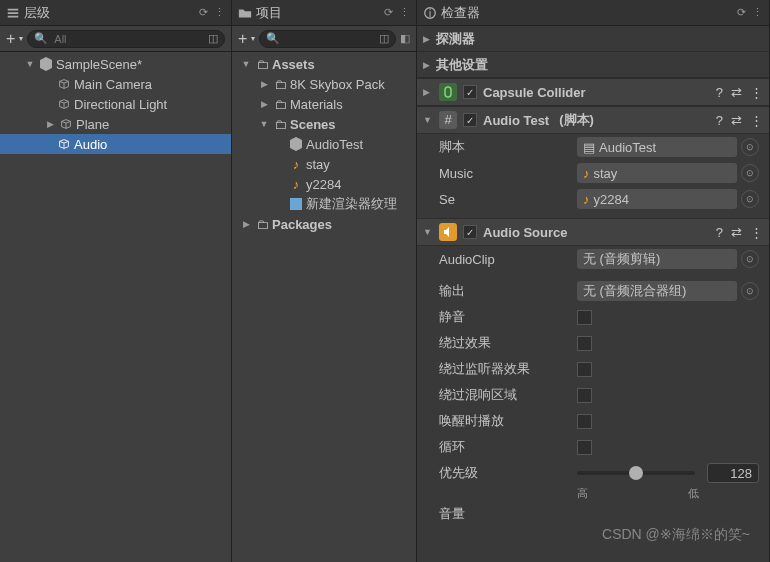  Describe the element at coordinates (296, 204) in the screenshot. I see `render-texture-icon` at that location.